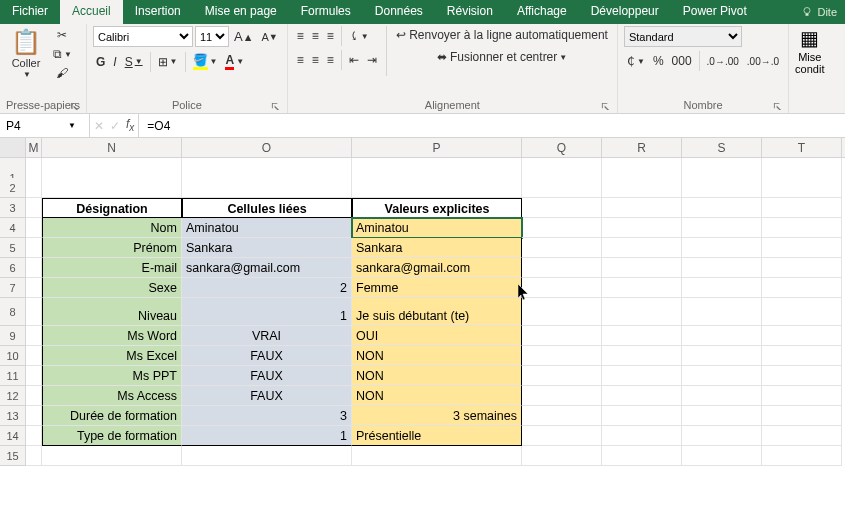  Describe the element at coordinates (112, 336) in the screenshot. I see `cell: Ms Word` at that location.